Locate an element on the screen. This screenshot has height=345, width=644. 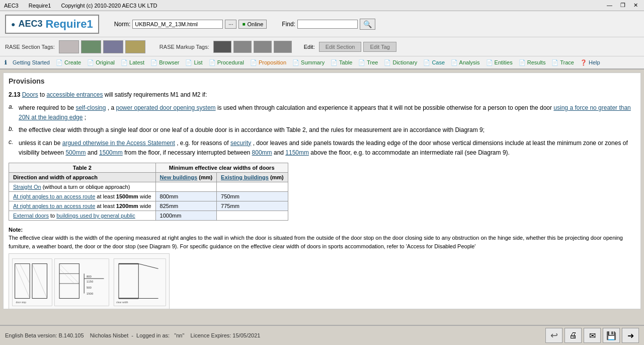
app-name: AEC3 is located at coordinates (11, 6).